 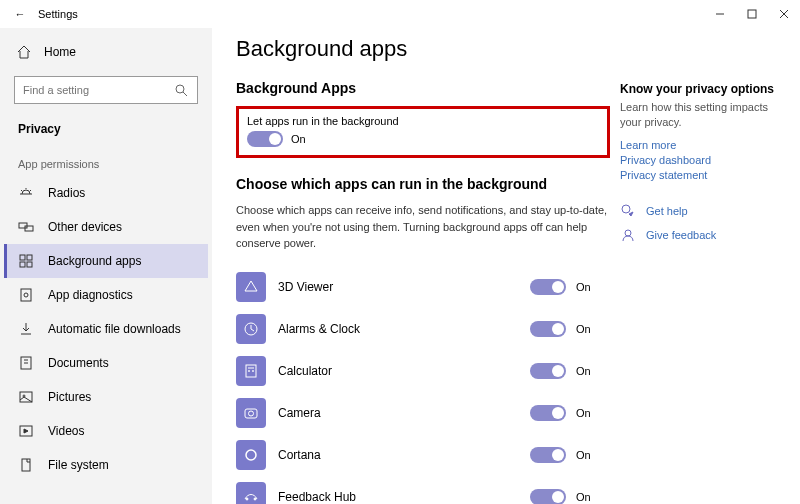 I want to click on sidebar-item-file-system: File system, so click(x=106, y=465).